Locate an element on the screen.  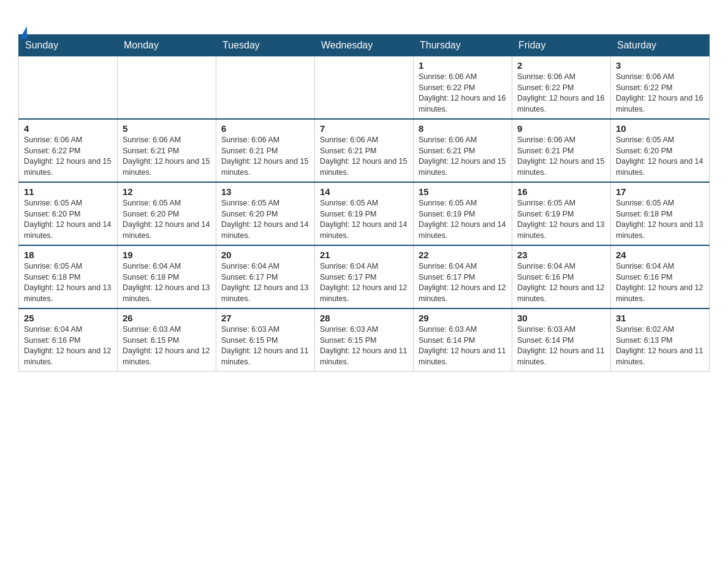
day-number: 5 is located at coordinates (167, 129).